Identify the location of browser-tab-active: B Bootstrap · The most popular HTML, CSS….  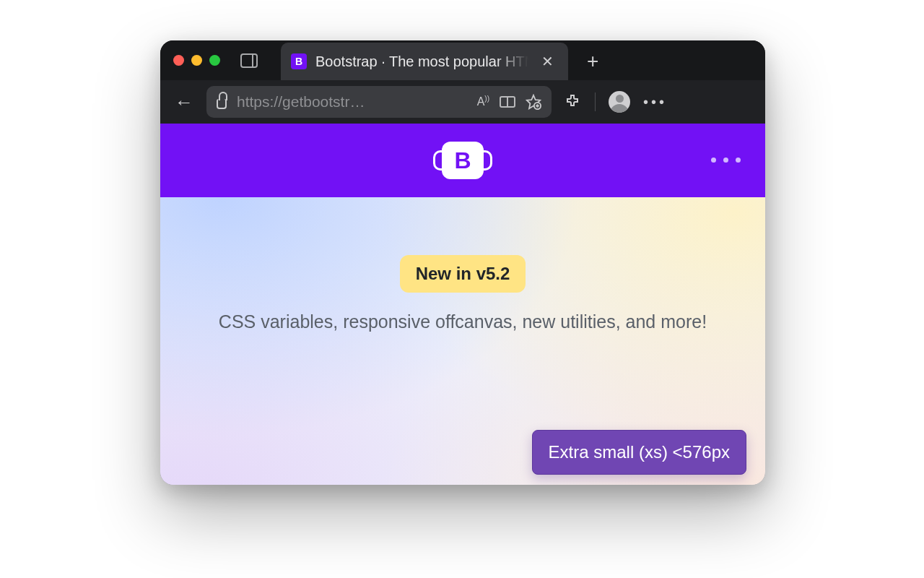
(424, 61).